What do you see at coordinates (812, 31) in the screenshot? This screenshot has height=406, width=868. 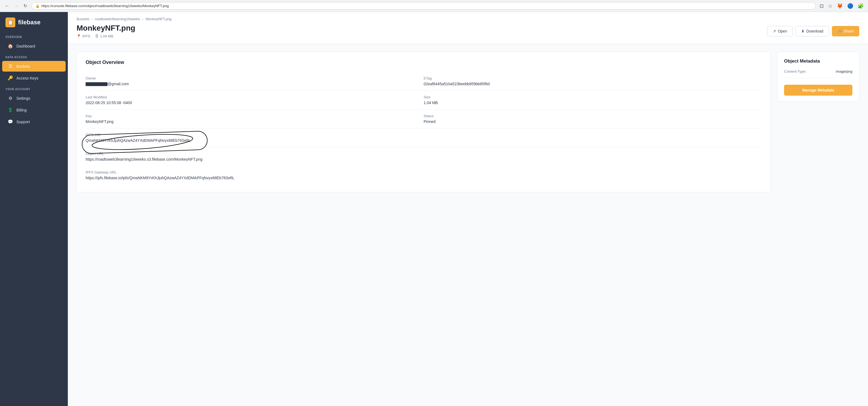 I see `download-button: ⬇ Download` at bounding box center [812, 31].